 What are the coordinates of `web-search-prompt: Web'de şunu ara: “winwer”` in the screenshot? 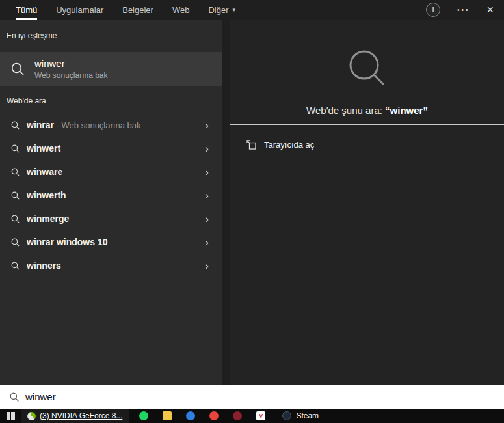 It's located at (367, 111).